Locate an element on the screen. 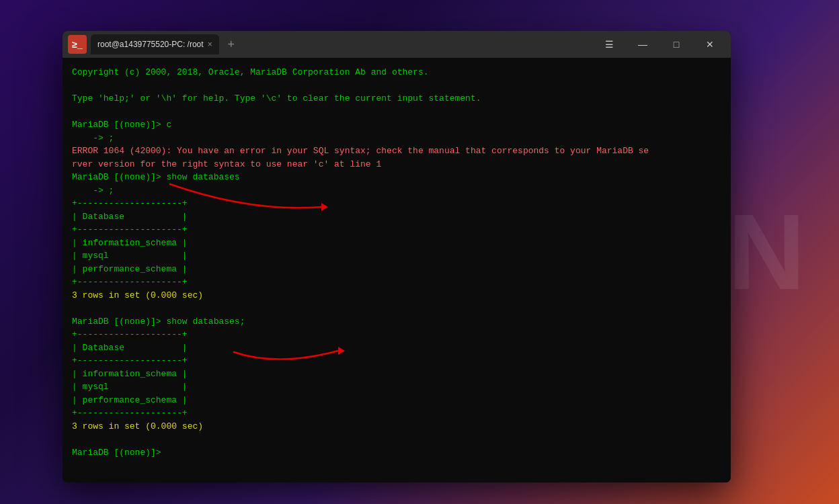 This screenshot has width=839, height=504. output-line-11: | Database | is located at coordinates (397, 217).